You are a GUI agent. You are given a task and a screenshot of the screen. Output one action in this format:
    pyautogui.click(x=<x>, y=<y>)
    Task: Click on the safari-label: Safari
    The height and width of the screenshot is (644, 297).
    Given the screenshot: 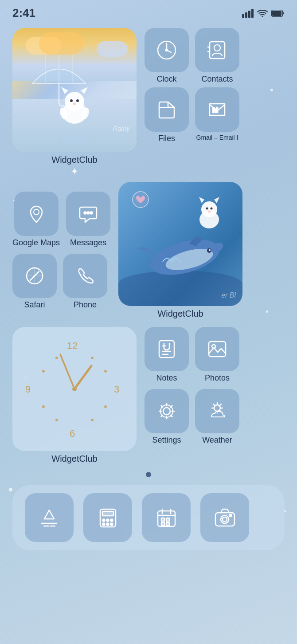 What is the action you would take?
    pyautogui.click(x=35, y=305)
    